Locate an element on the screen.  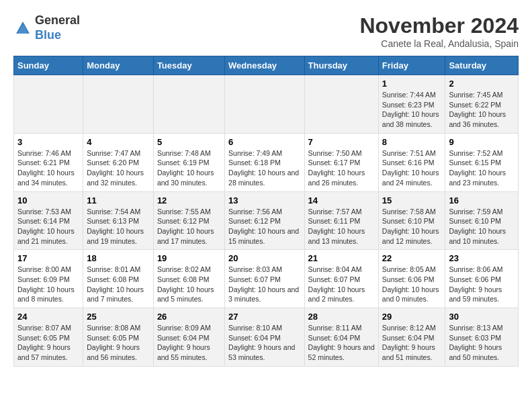
day-number: 2 is located at coordinates (482, 83).